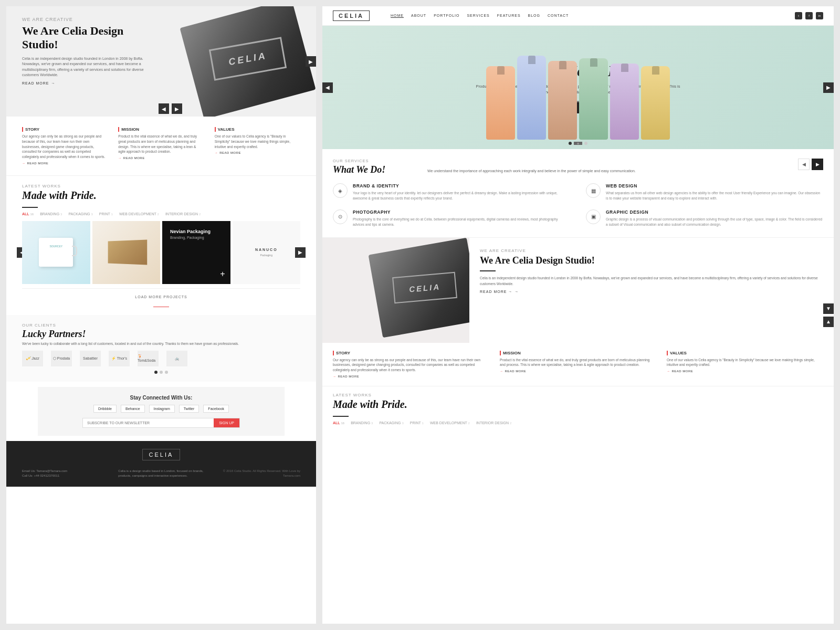  Describe the element at coordinates (161, 359) in the screenshot. I see `clients-logos: 🎺 Jazz ⬡ Prodata Sabattier ⚡ Thor's 🍹 To…` at that location.